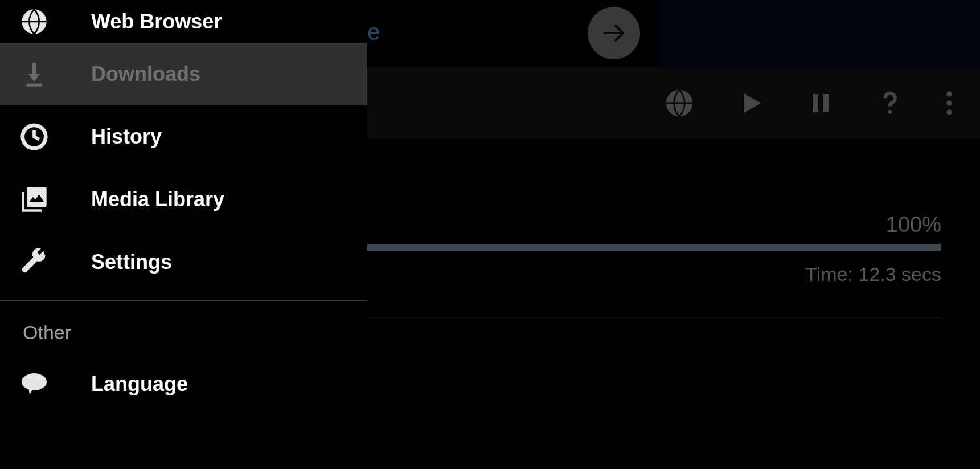  What do you see at coordinates (183, 137) in the screenshot?
I see `nav-item-history: History` at bounding box center [183, 137].